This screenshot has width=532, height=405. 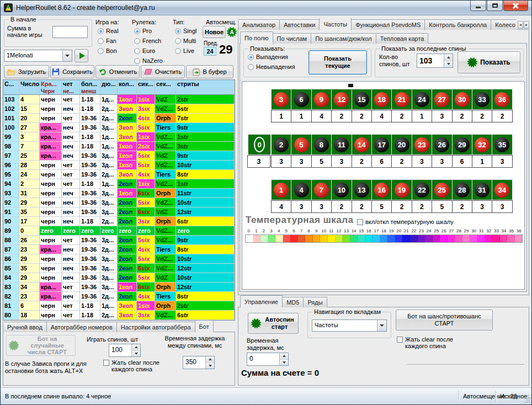 I want to click on column-header: С..., so click(x=11, y=84).